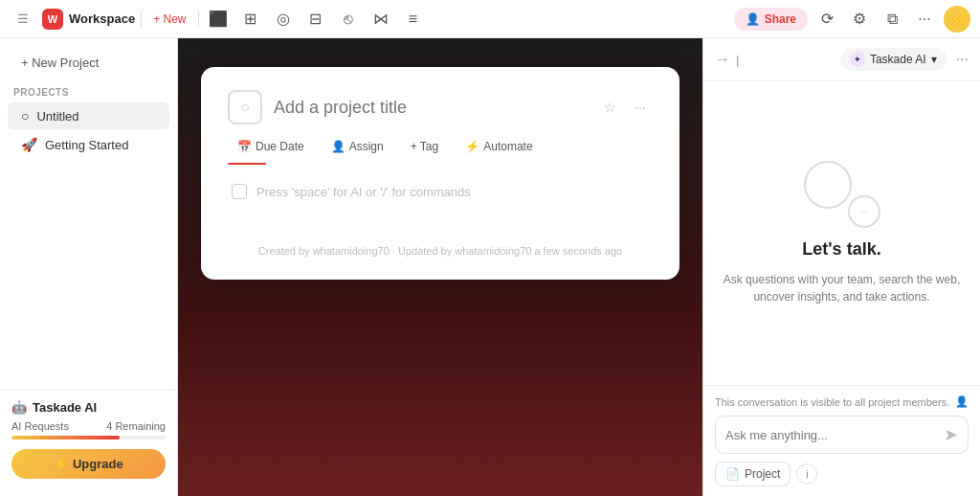 This screenshot has height=496, width=980. I want to click on nav-right: 👤 Share ⟳ ⚙ ⧉ ··· ⚡, so click(852, 19).